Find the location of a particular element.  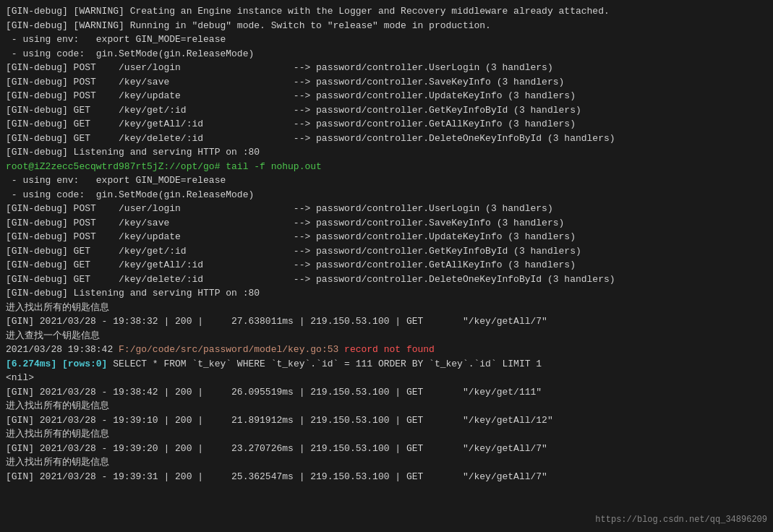

terminal-line: [GIN] 2021/03/28 - 19:38:32 | 200 | 27.6… is located at coordinates (386, 322).